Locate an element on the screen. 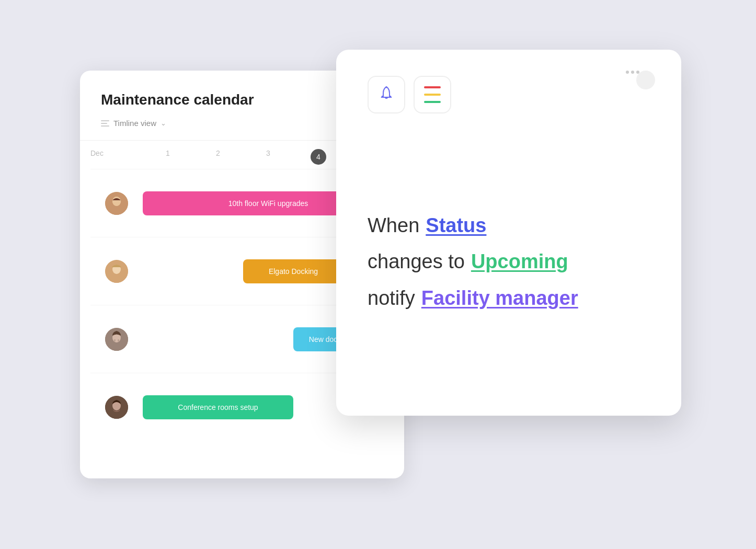 The width and height of the screenshot is (756, 549). filter-icon is located at coordinates (105, 123).